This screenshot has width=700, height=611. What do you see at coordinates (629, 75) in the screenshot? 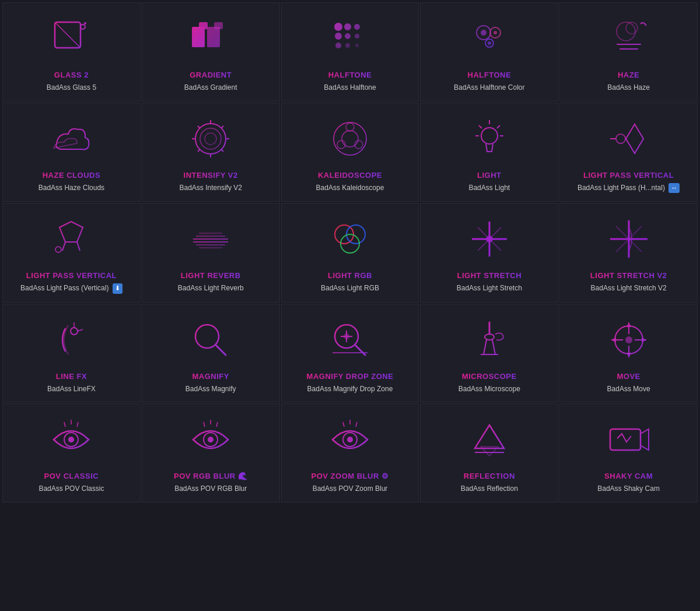
I see `haze-title: HAZE` at bounding box center [629, 75].